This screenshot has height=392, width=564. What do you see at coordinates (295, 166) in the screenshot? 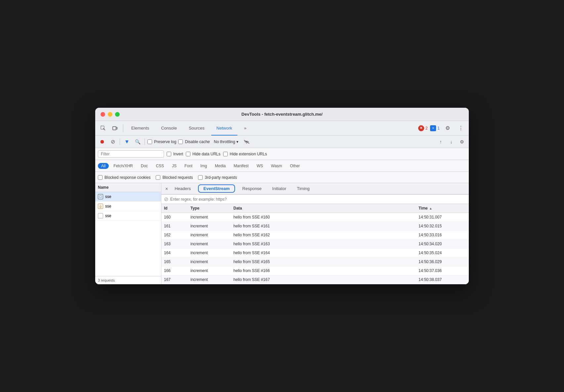
I see `type-filter-other: Other` at bounding box center [295, 166].